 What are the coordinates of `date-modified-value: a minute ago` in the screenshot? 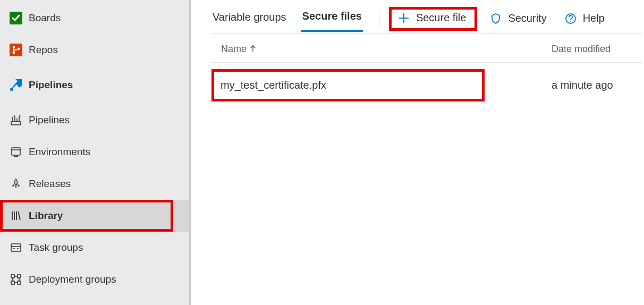 It's located at (582, 85).